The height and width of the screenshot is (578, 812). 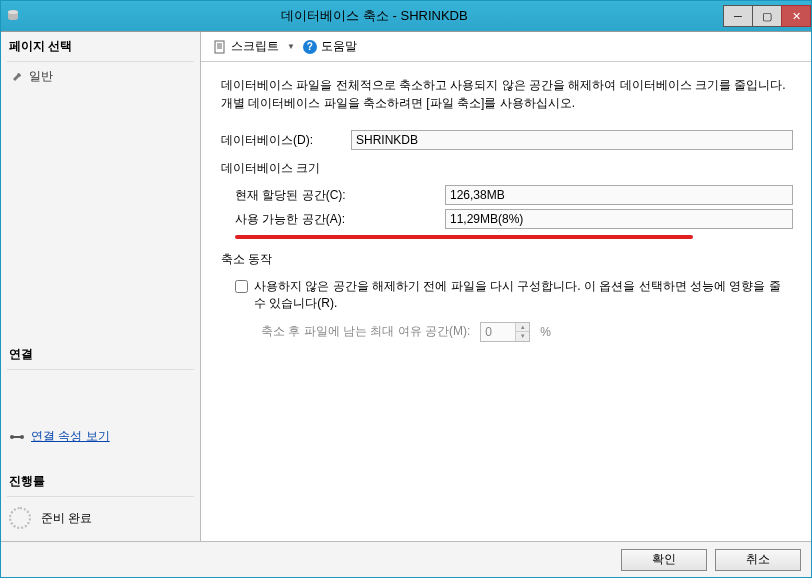 I want to click on script-icon, so click(x=220, y=47).